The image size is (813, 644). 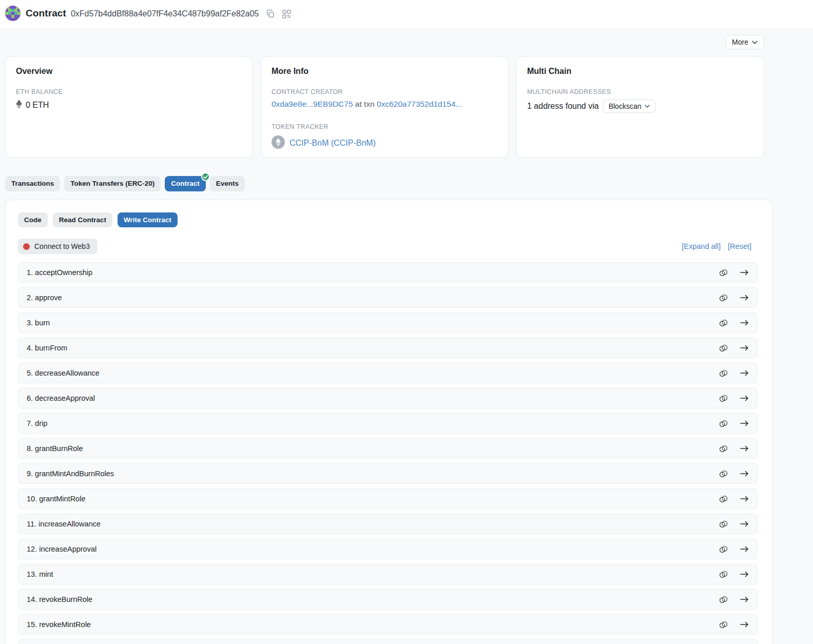 What do you see at coordinates (629, 106) in the screenshot?
I see `multichain-provider-dropdown: Blockscan` at bounding box center [629, 106].